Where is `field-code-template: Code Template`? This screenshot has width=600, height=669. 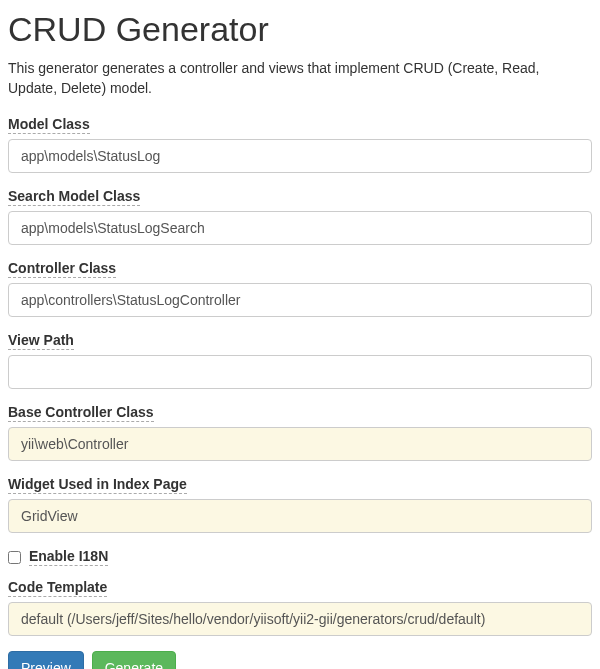 field-code-template: Code Template is located at coordinates (300, 608).